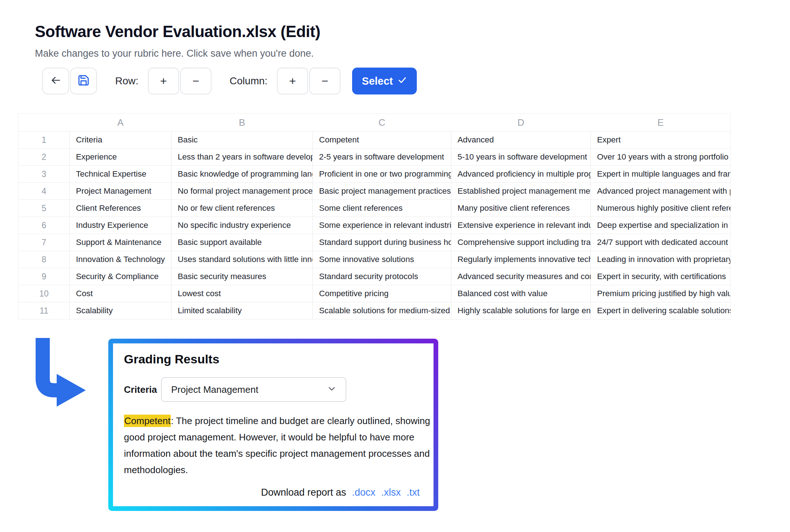  I want to click on sheet-cell: Basic project management practices, so click(382, 191).